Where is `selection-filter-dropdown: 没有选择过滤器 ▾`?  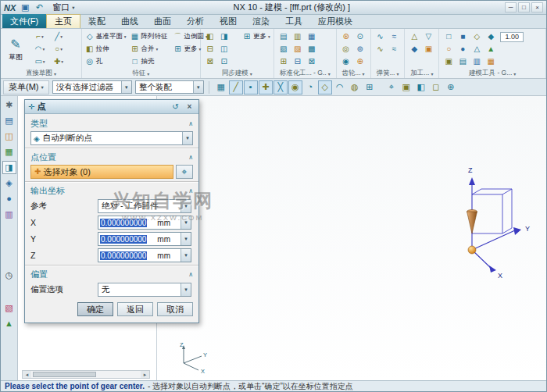 selection-filter-dropdown: 没有选择过滤器 ▾ is located at coordinates (92, 87).